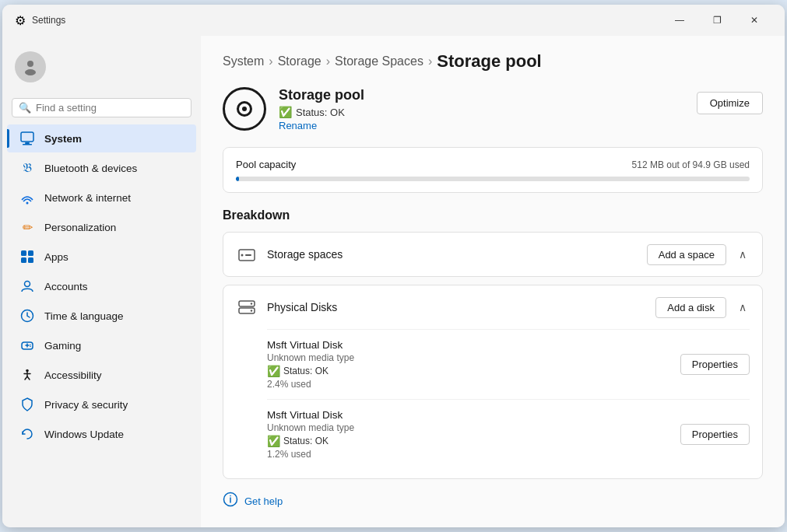  Describe the element at coordinates (244, 109) in the screenshot. I see `pool-icon-dot` at that location.